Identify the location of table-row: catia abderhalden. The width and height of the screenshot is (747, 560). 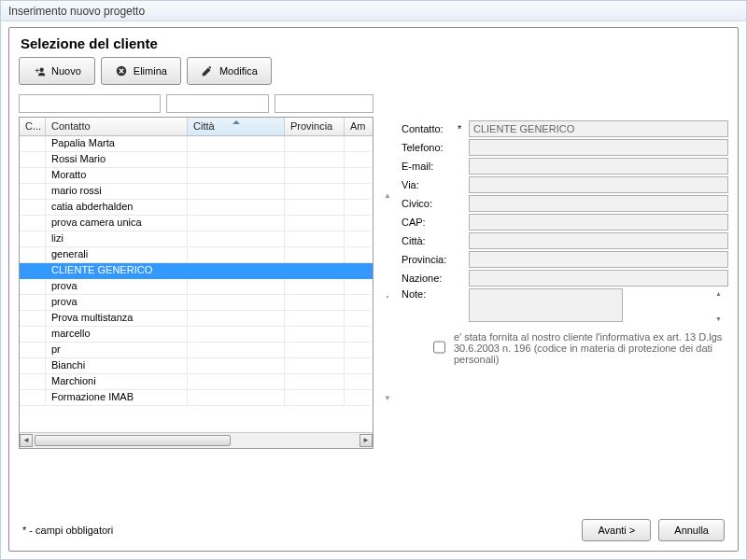
(196, 207).